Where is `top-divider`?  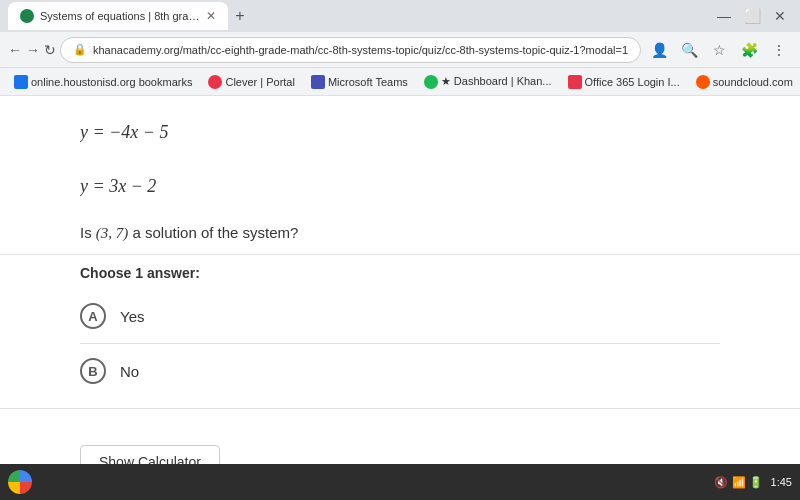 top-divider is located at coordinates (400, 254).